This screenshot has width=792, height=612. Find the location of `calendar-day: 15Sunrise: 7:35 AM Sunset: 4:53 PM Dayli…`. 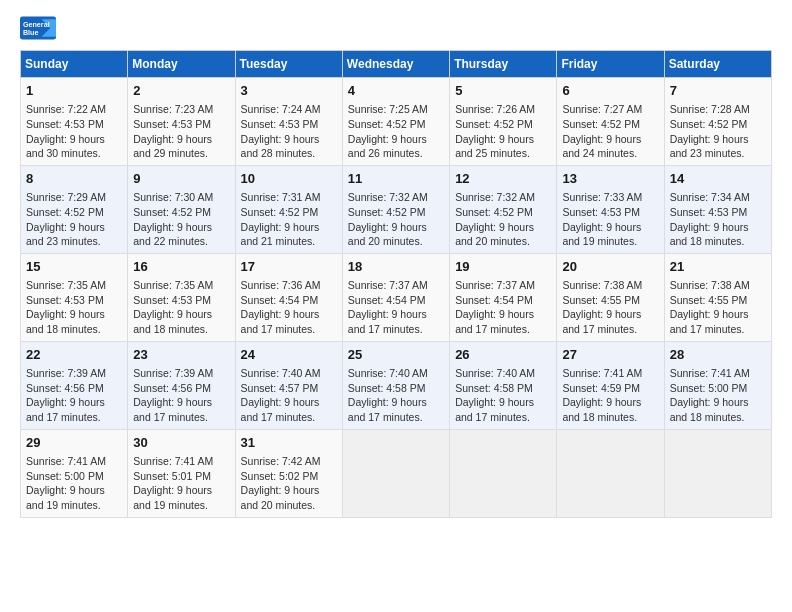

calendar-day: 15Sunrise: 7:35 AM Sunset: 4:53 PM Dayli… is located at coordinates (74, 297).